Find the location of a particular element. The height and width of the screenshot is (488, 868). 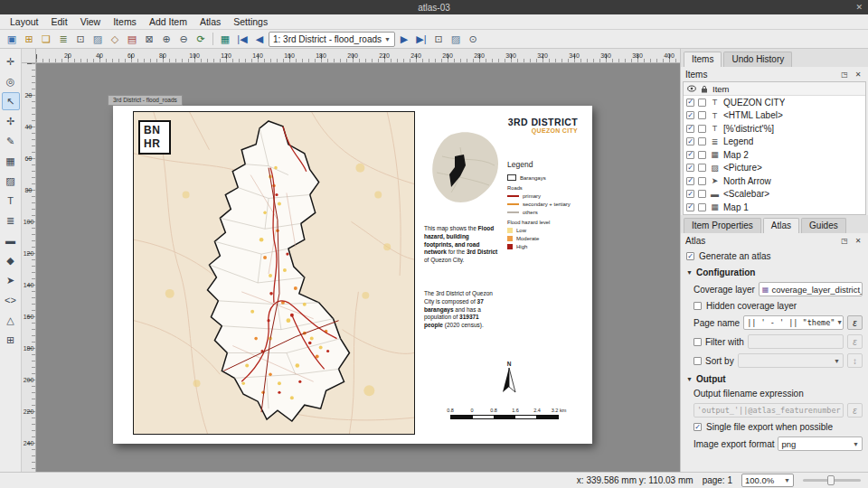

edit-nodes-tool-button: ✎ is located at coordinates (11, 141).